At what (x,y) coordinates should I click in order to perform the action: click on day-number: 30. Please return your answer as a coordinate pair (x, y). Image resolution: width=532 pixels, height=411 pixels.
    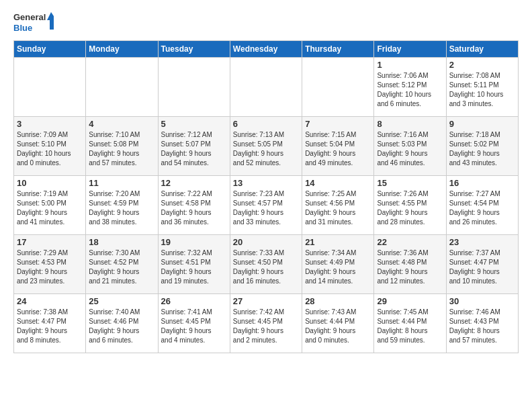
    Looking at the image, I should click on (482, 301).